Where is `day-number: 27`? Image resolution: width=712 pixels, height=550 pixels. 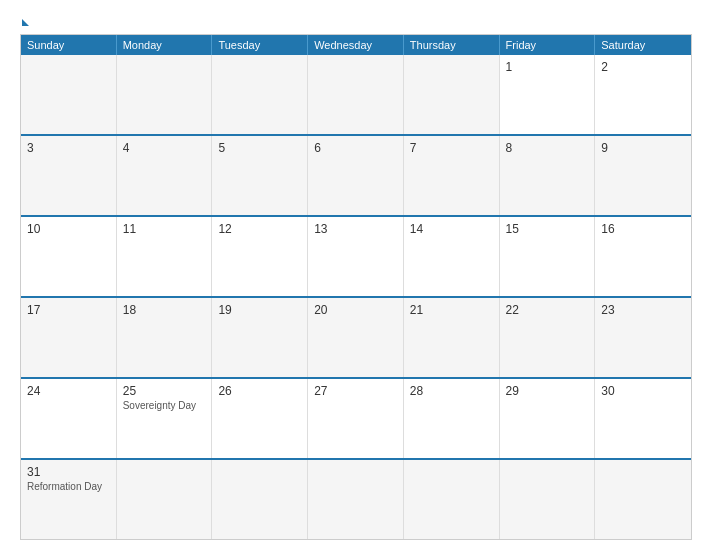
day-number: 27 is located at coordinates (356, 391).